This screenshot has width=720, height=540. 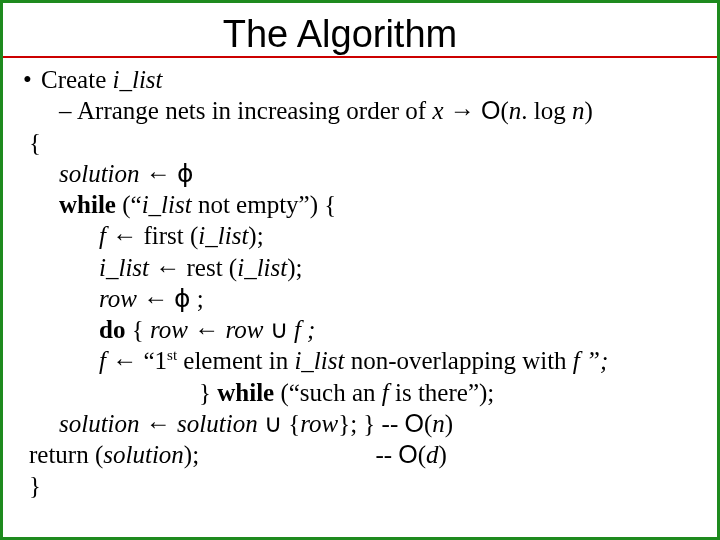 What do you see at coordinates (167, 204) in the screenshot?
I see `ilist-2: i_list` at bounding box center [167, 204].